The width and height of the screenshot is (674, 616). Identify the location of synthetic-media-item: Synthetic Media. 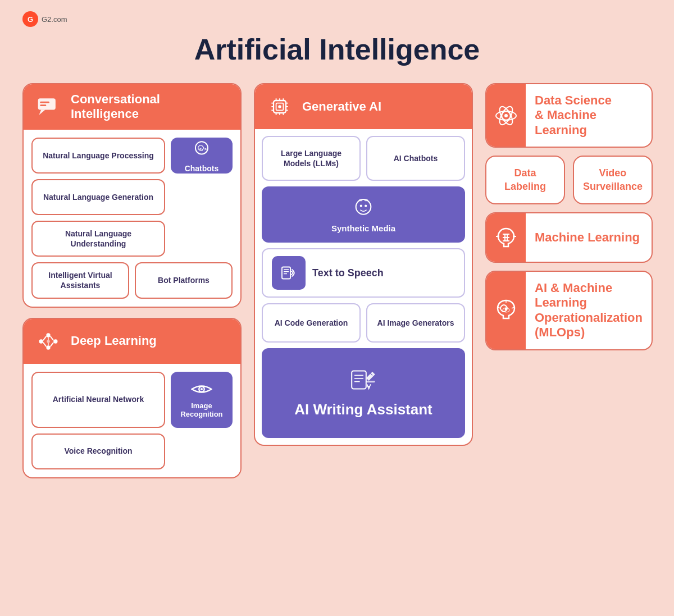
(363, 215).